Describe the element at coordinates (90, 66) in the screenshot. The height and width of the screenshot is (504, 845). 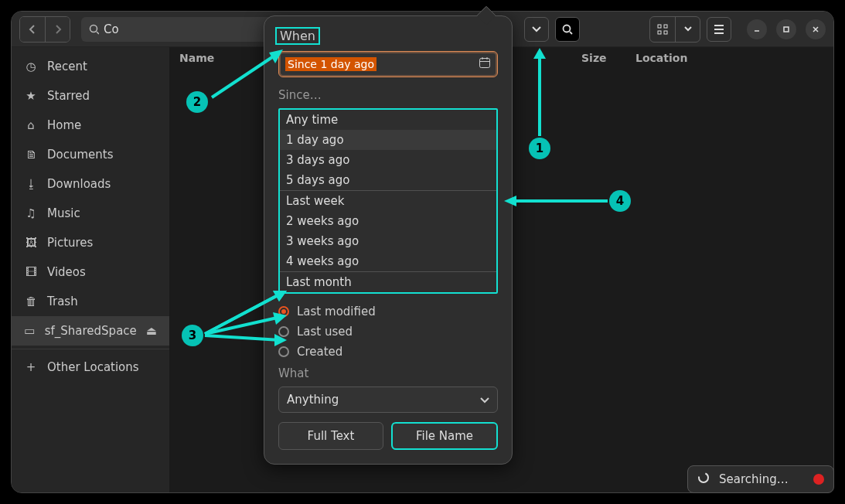
I see `sidebar-item-recent: ◷Recent` at that location.